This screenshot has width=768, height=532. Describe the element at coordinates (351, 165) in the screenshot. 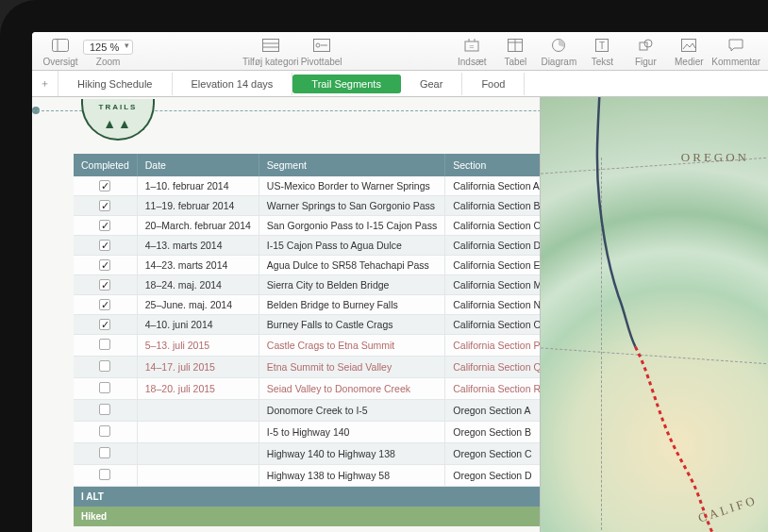

I see `col-segment: Segment` at that location.